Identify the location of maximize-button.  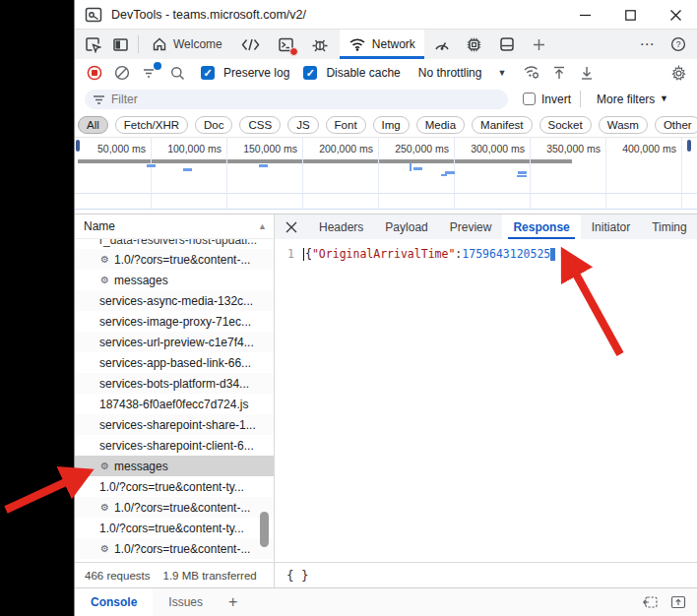
(630, 15).